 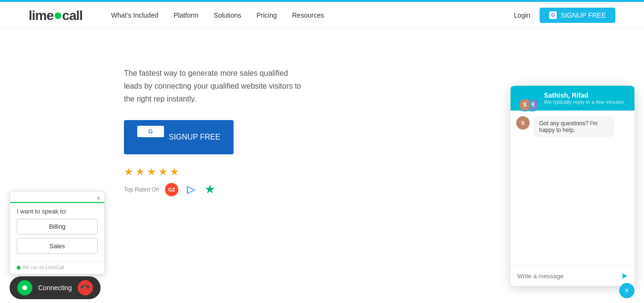 I want to click on popup-close-button: ×, so click(x=99, y=198).